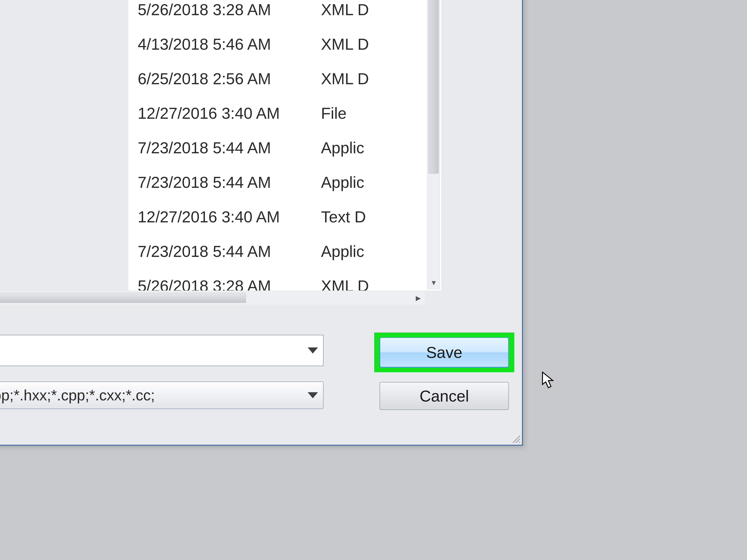 Image resolution: width=747 pixels, height=560 pixels. I want to click on horizontal-scroll-thumb, so click(123, 298).